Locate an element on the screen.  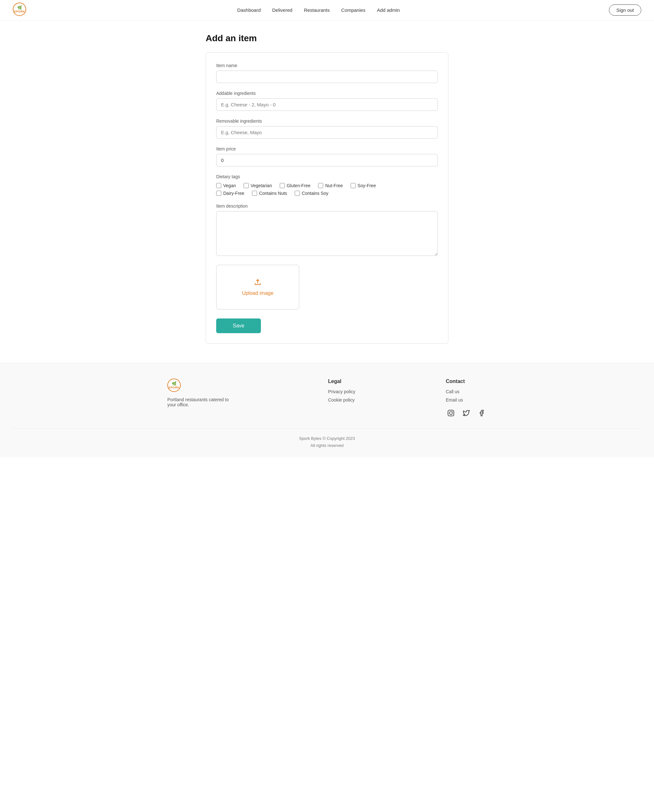
item-description-label: Item description is located at coordinates (327, 206).